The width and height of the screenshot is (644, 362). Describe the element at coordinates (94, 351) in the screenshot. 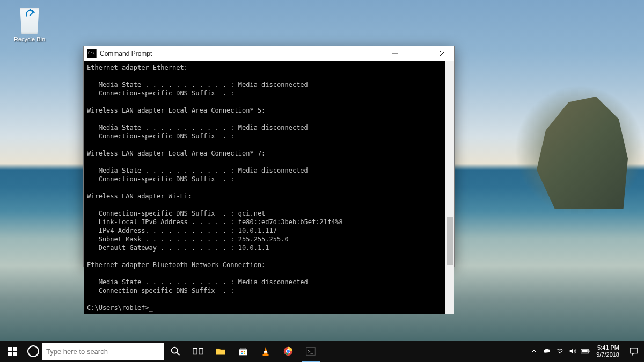

I see `search-box` at that location.